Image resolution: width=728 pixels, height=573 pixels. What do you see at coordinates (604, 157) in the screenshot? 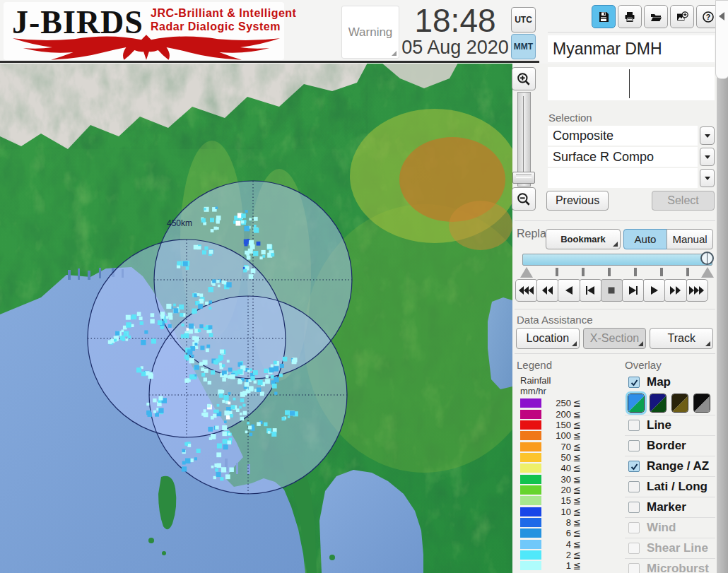
I see `dropdown-2-value: Surface R Compo` at bounding box center [604, 157].